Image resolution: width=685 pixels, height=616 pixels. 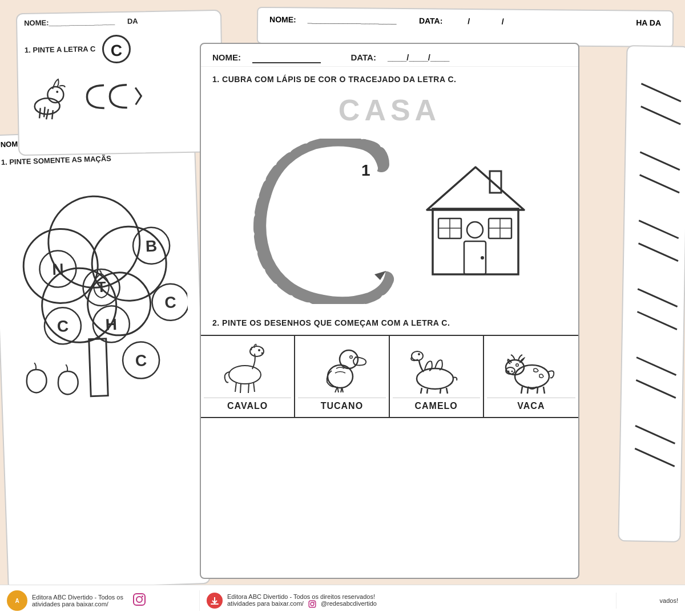 I want to click on footer-right-text: vados!, so click(x=669, y=601).